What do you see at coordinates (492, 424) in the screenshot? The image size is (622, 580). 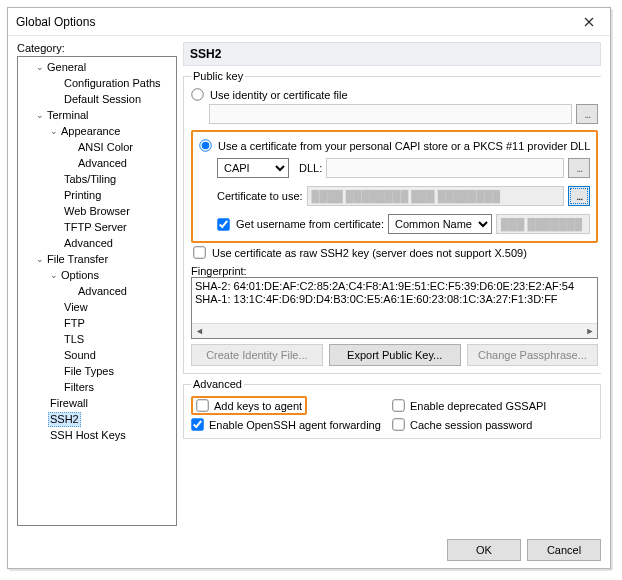 I see `cache-password-checkbox: Cache session password` at bounding box center [492, 424].